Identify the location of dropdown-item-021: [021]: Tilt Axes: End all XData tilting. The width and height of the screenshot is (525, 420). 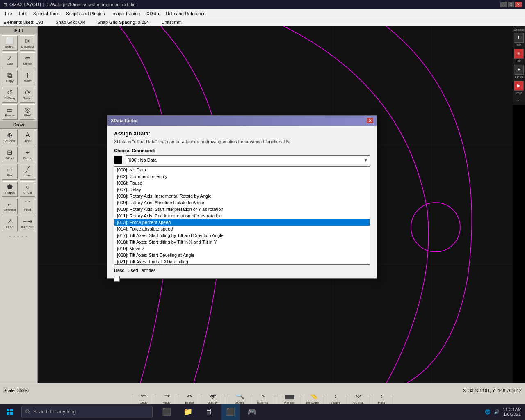
(242, 262).